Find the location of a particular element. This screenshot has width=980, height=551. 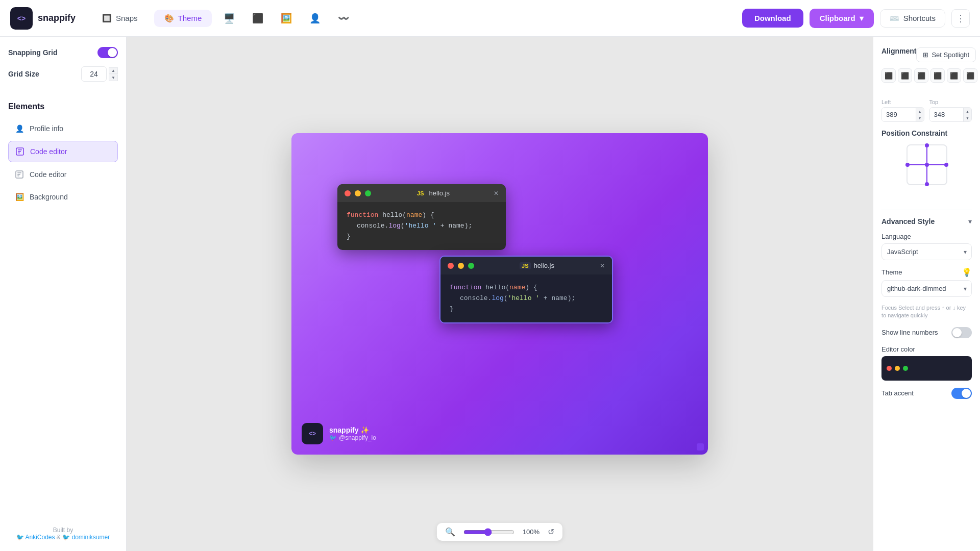

snaps-nav-button: 🔲 Snaps is located at coordinates (120, 18).